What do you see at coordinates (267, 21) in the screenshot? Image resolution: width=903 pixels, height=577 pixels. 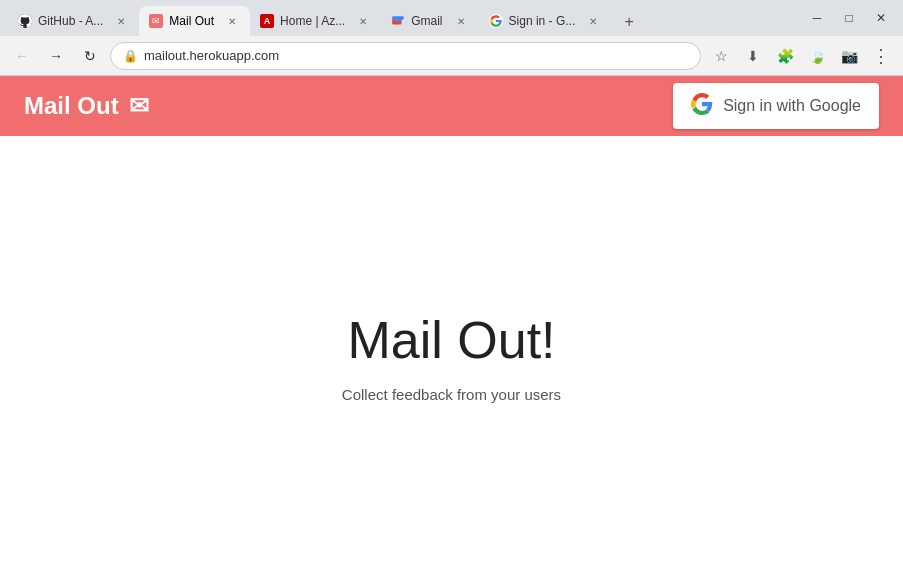 I see `home-az-favicon: A` at bounding box center [267, 21].